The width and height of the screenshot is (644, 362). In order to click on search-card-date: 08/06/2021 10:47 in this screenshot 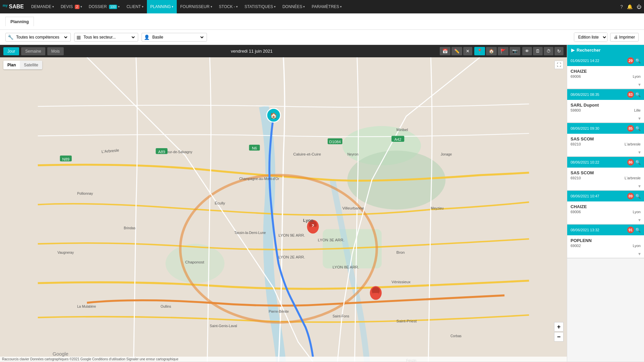, I will do `click(585, 196)`.